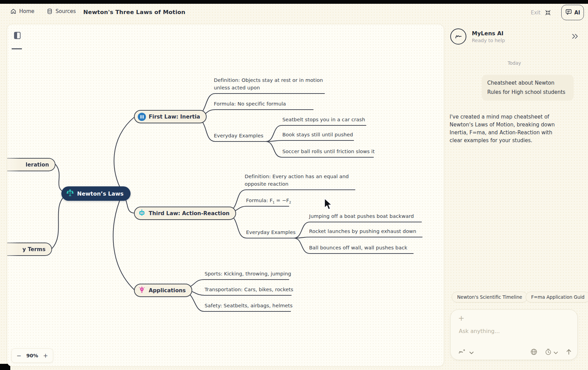  Describe the element at coordinates (32, 356) in the screenshot. I see `zoom-control: − 90% +` at that location.